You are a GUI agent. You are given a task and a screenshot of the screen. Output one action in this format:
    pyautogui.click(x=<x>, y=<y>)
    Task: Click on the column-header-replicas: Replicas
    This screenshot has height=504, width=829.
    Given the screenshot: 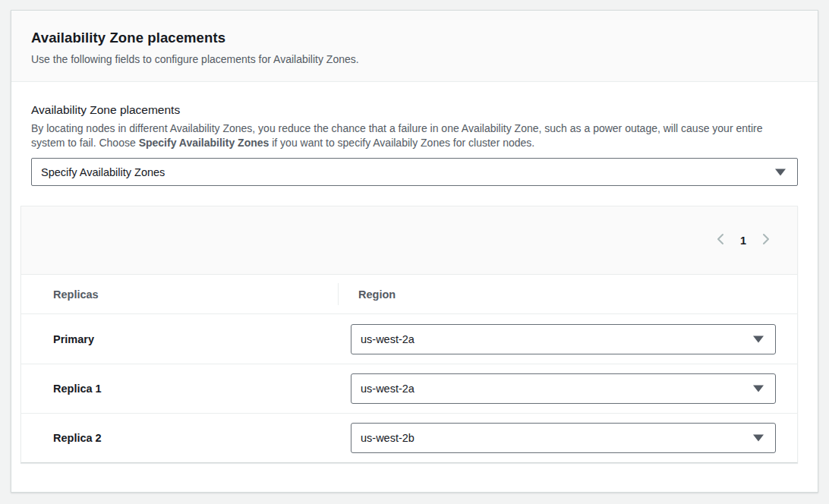 What is the action you would take?
    pyautogui.click(x=179, y=295)
    